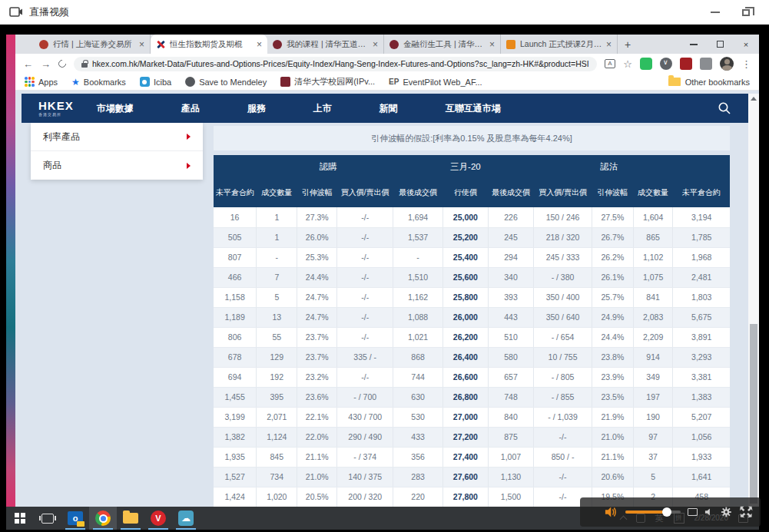 Image resolution: width=769 pixels, height=532 pixels. I want to click on other-bookmarks-button: Other bookmarks, so click(709, 82).